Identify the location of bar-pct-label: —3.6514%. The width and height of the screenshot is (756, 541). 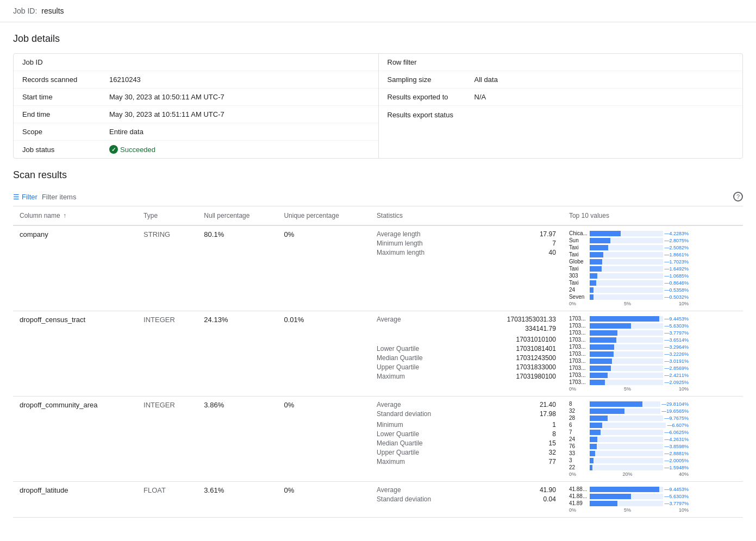
(676, 340).